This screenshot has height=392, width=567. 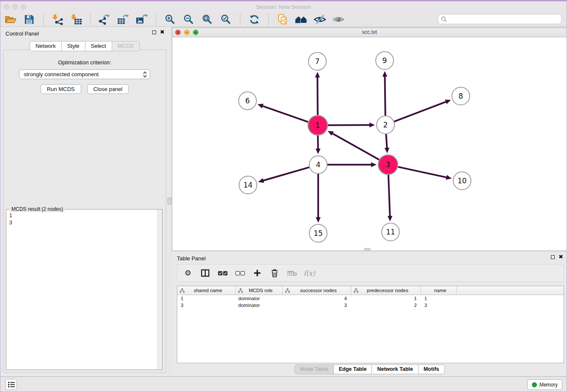 I want to click on memory-button: Memory, so click(x=545, y=384).